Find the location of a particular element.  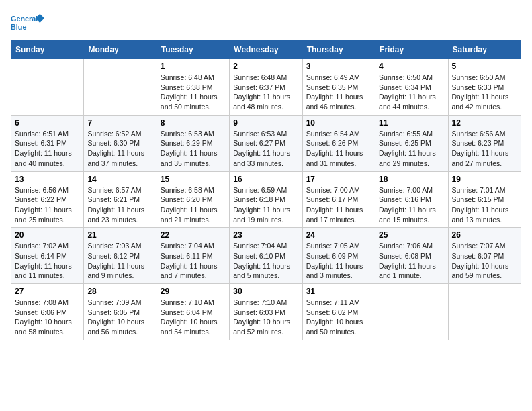

calendar-cell: 23Sunrise: 7:04 AMSunset: 6:10 PMDayligh… is located at coordinates (266, 256).